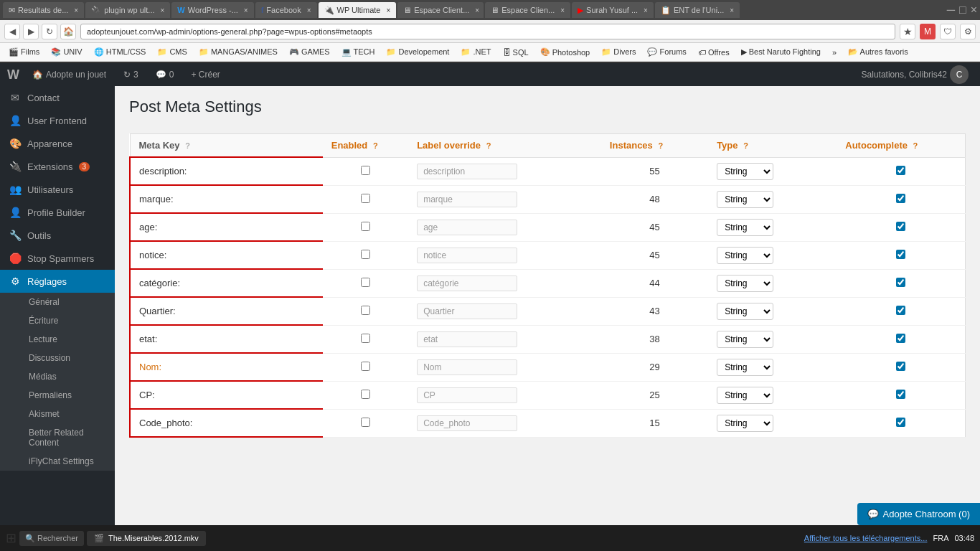 This screenshot has width=980, height=551. I want to click on sidebar-item-user-frontend: 👤 User Frontend, so click(57, 121).